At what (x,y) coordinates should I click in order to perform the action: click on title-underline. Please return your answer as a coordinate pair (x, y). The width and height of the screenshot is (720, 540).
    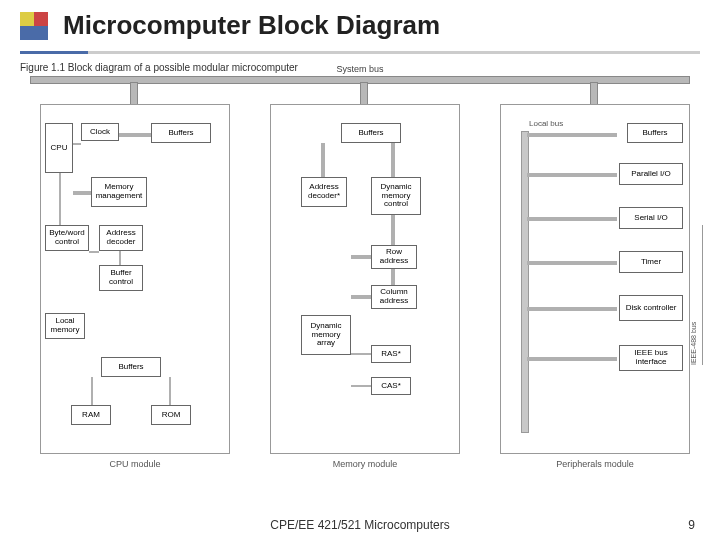
    Looking at the image, I should click on (360, 52).